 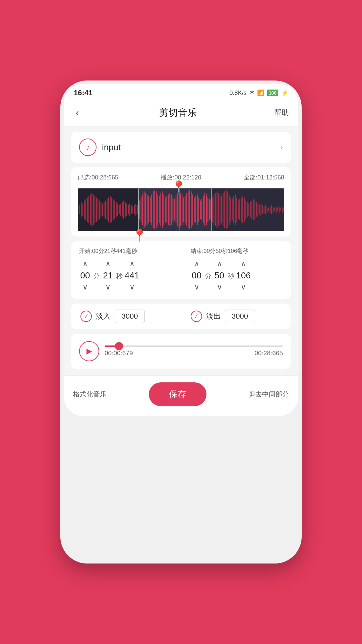 What do you see at coordinates (181, 92) in the screenshot?
I see `status-bar: 16:41 0.8K/s ✉ 📶 100 ⚡` at bounding box center [181, 92].